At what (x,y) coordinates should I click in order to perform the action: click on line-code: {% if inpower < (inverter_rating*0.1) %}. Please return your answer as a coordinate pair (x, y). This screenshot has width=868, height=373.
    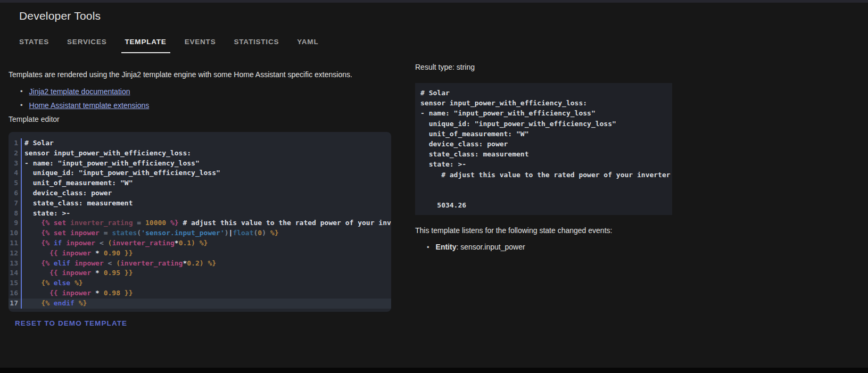
    Looking at the image, I should click on (206, 244).